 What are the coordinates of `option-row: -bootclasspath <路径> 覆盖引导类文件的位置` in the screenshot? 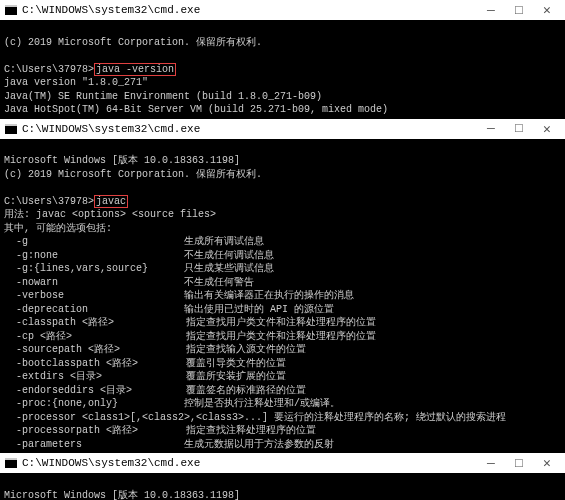 It's located at (282, 364).